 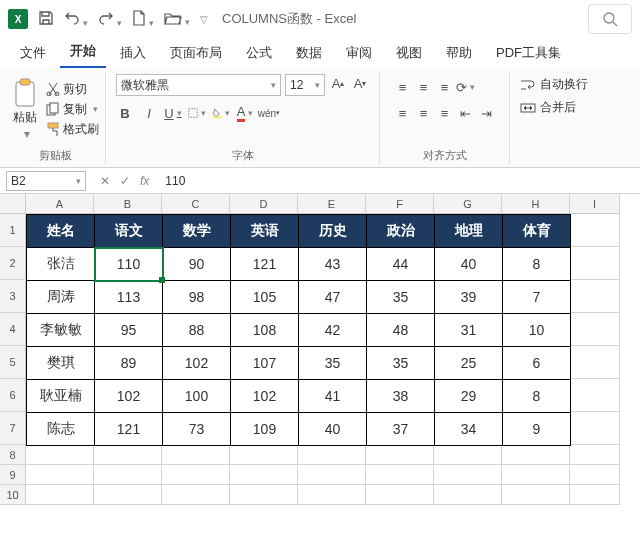 What do you see at coordinates (46, 181) in the screenshot?
I see `name-box: B2▾` at bounding box center [46, 181].